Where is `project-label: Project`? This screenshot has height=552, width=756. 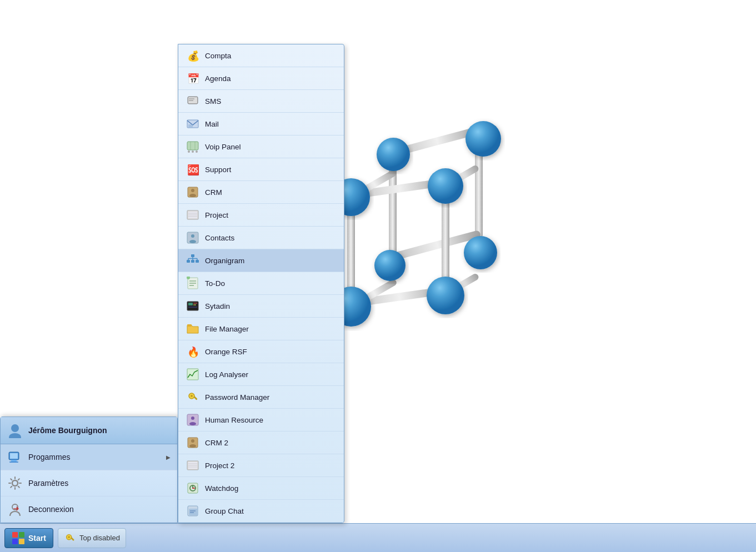
project-label: Project is located at coordinates (217, 215).